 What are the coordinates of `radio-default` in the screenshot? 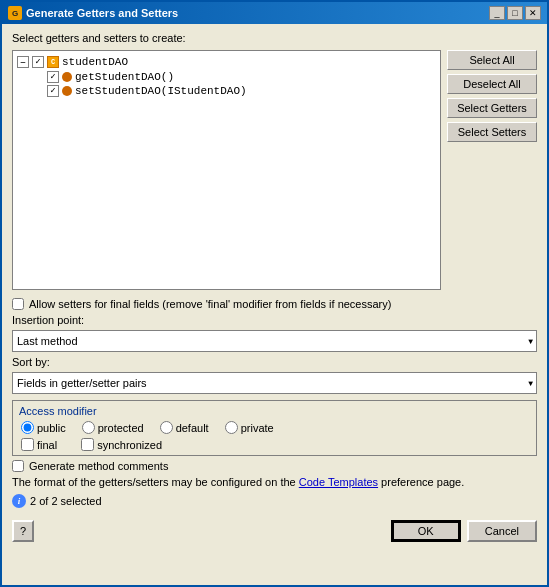 It's located at (166, 428).